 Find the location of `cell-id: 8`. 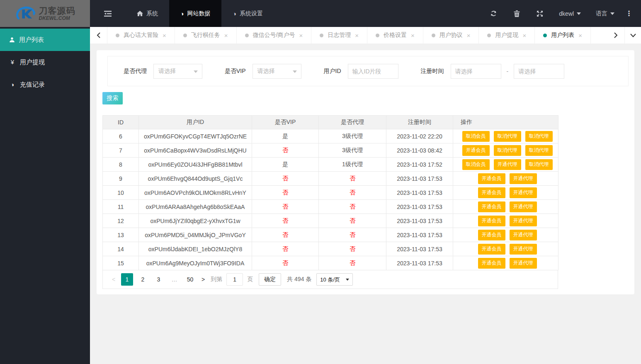

cell-id: 8 is located at coordinates (121, 165).